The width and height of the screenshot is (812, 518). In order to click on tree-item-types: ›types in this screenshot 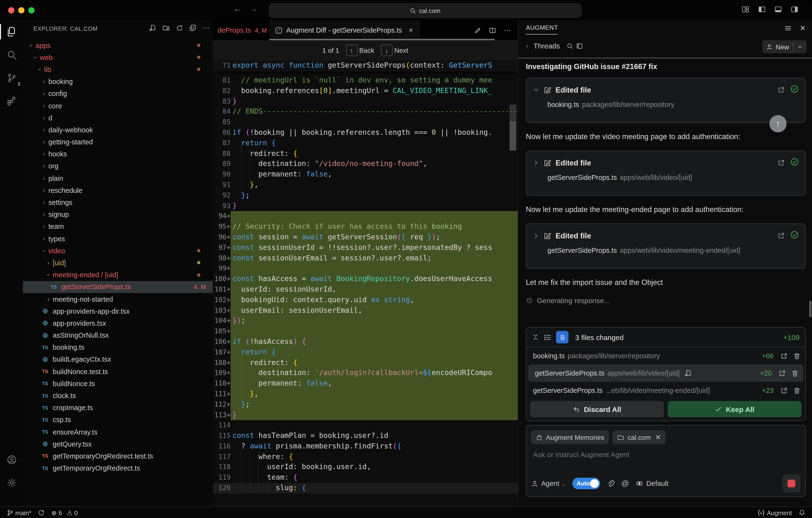, I will do `click(118, 239)`.